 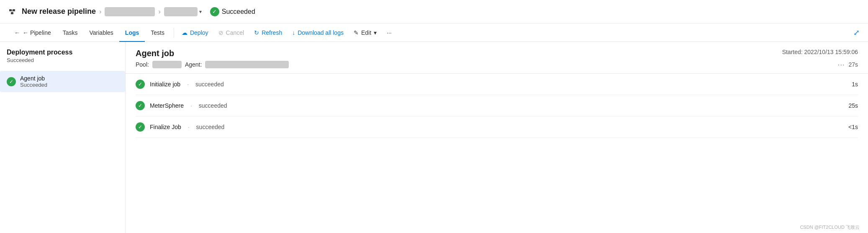 What do you see at coordinates (165, 84) in the screenshot?
I see `step-name-init: Initialize job` at bounding box center [165, 84].